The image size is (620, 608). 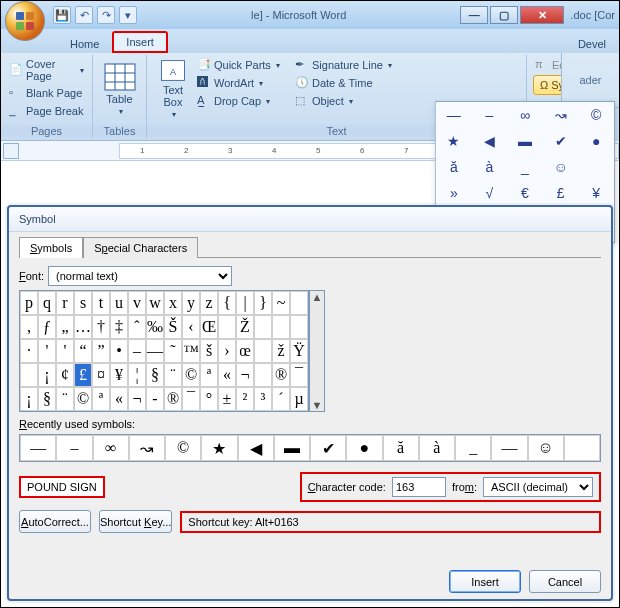 I want to click on symbol-quick-cell: —, so click(x=454, y=115).